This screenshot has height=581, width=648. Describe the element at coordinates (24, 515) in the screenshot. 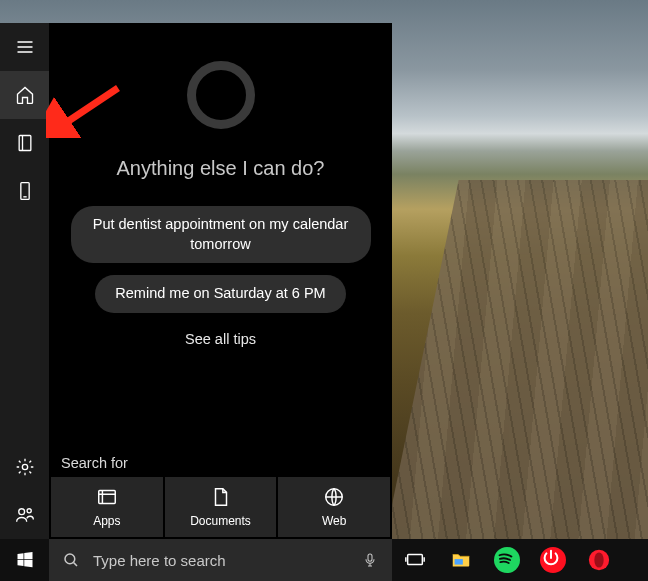

I see `sidebar-feedback-button` at that location.